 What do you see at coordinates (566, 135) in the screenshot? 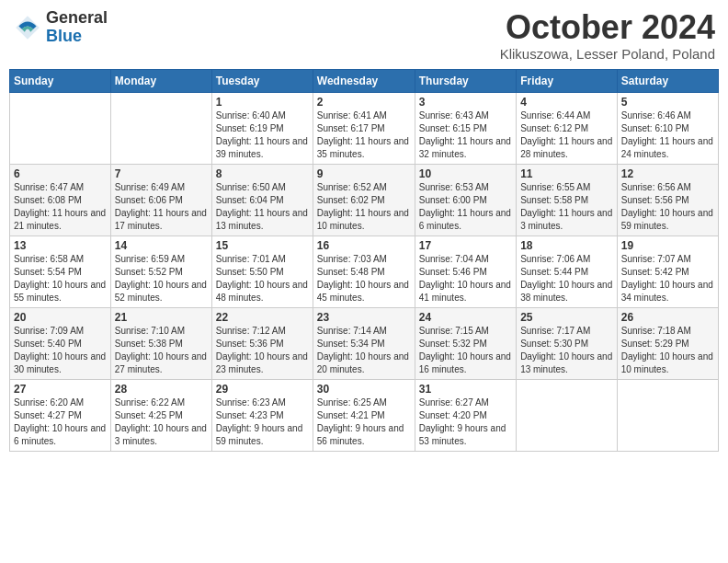
I see `day-info: Sunrise: 6:44 AMSunset: 6:12 PMDaylight:…` at bounding box center [566, 135].